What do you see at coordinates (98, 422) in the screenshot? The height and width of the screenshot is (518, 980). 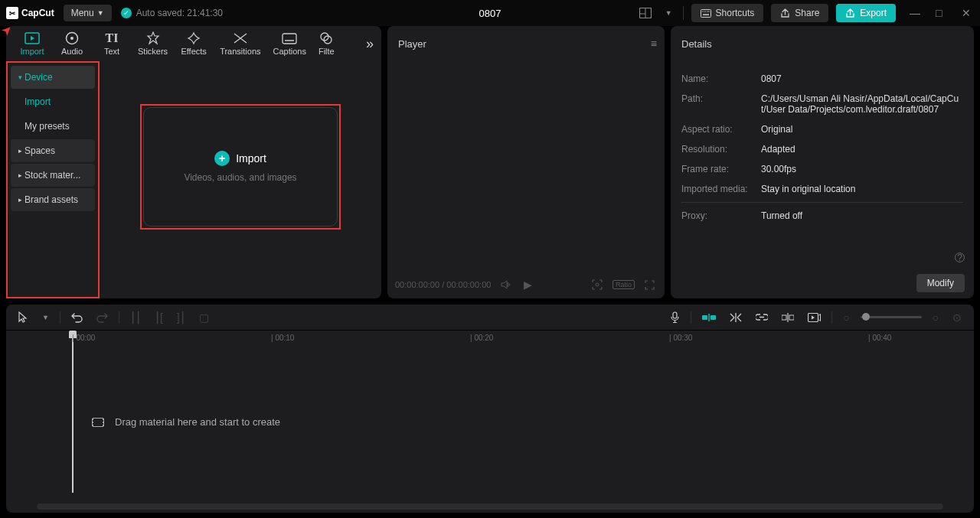 I see `film-icon` at bounding box center [98, 422].